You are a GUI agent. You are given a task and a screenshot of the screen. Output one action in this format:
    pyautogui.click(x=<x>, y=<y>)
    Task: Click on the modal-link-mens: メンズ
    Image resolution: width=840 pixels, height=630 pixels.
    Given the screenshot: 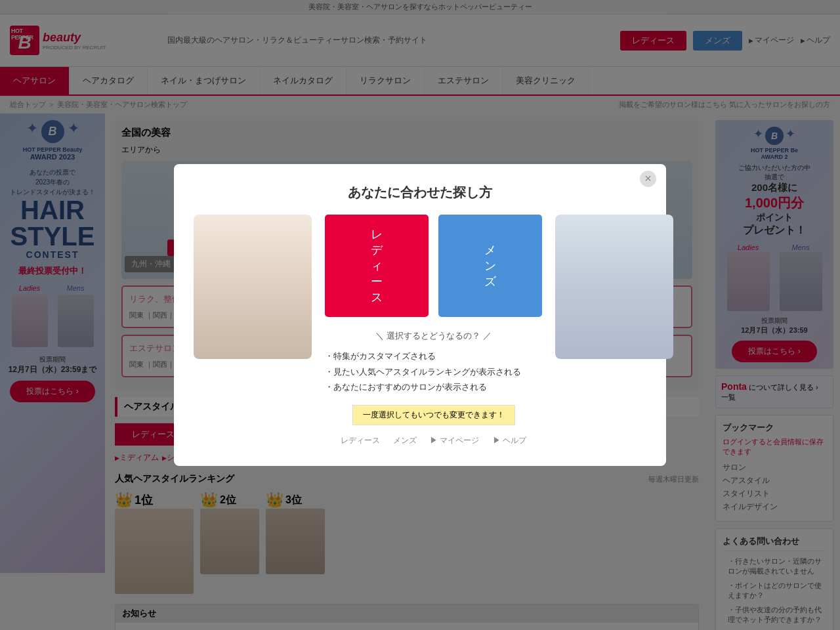 What is the action you would take?
    pyautogui.click(x=405, y=441)
    